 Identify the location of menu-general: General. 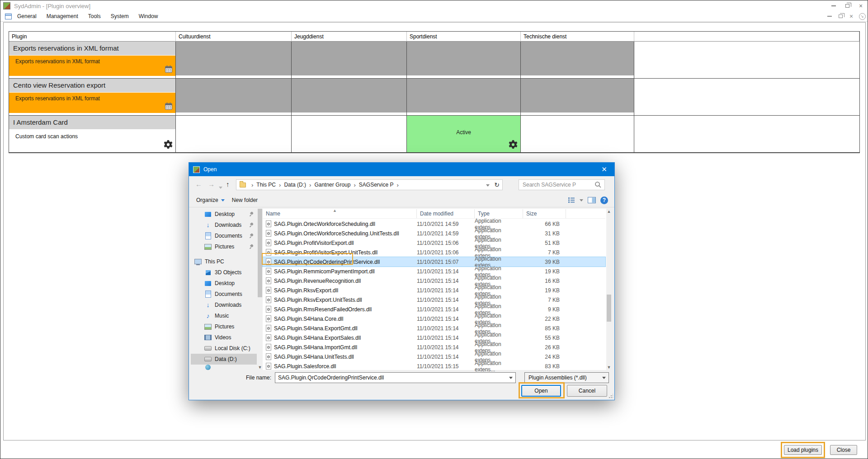
(27, 16).